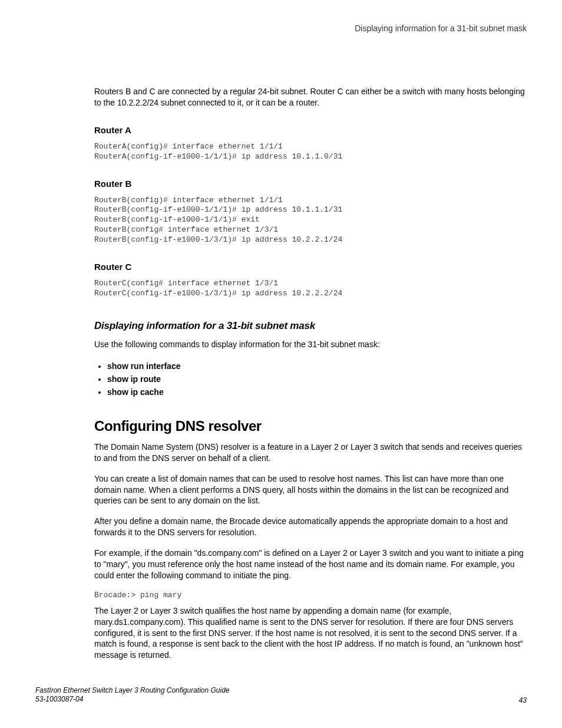 The width and height of the screenshot is (562, 728). I want to click on command-text: show ip cache, so click(135, 392).